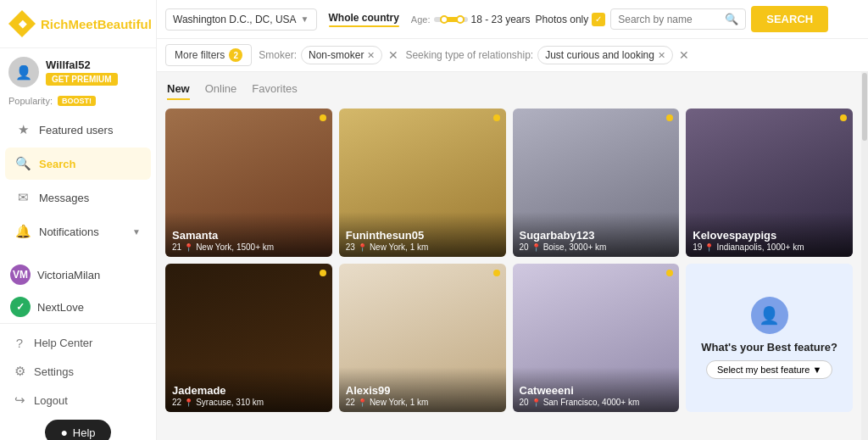 This screenshot has width=868, height=440. Describe the element at coordinates (76, 101) in the screenshot. I see `boost-badge: BOOST!` at that location.